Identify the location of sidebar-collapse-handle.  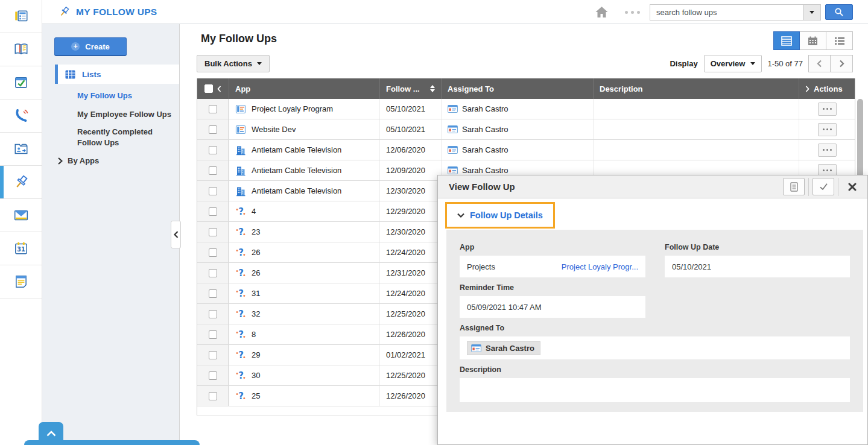
(176, 235).